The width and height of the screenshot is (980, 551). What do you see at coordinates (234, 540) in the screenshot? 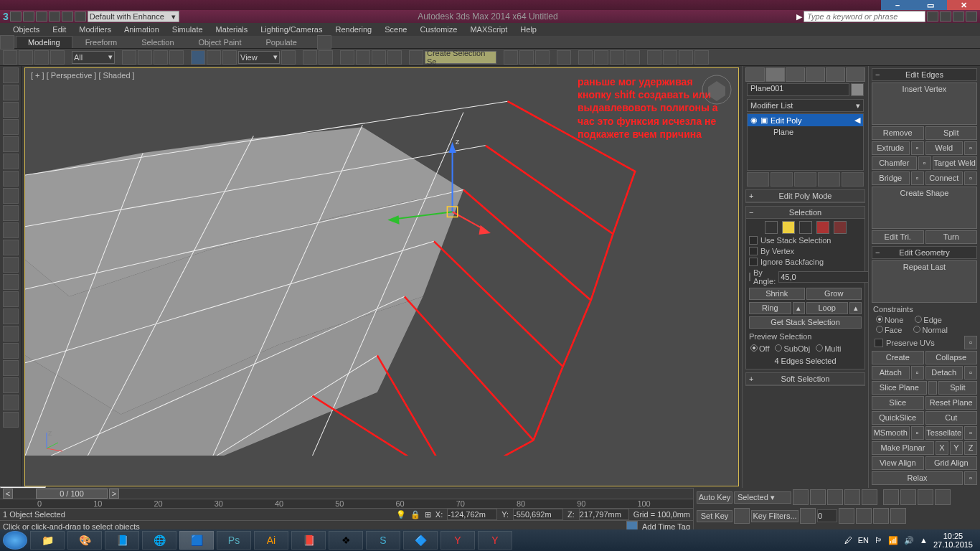
I see `task-photoshop: Ps` at bounding box center [234, 540].